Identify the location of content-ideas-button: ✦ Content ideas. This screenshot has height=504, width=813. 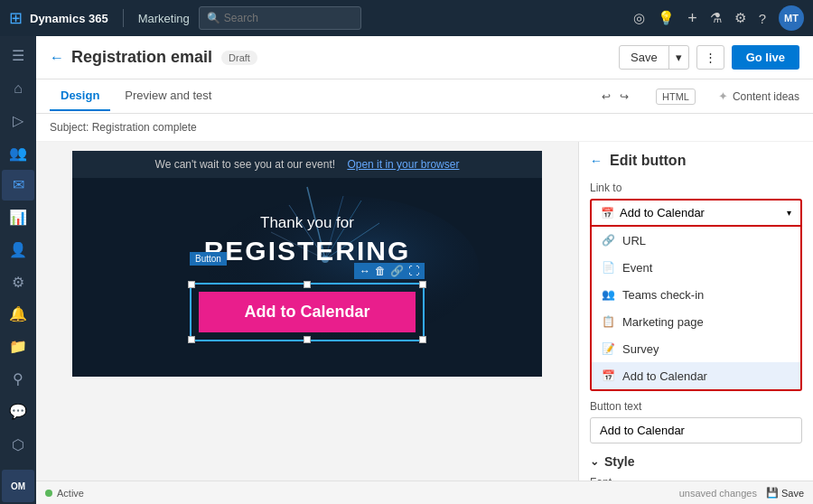
(759, 96).